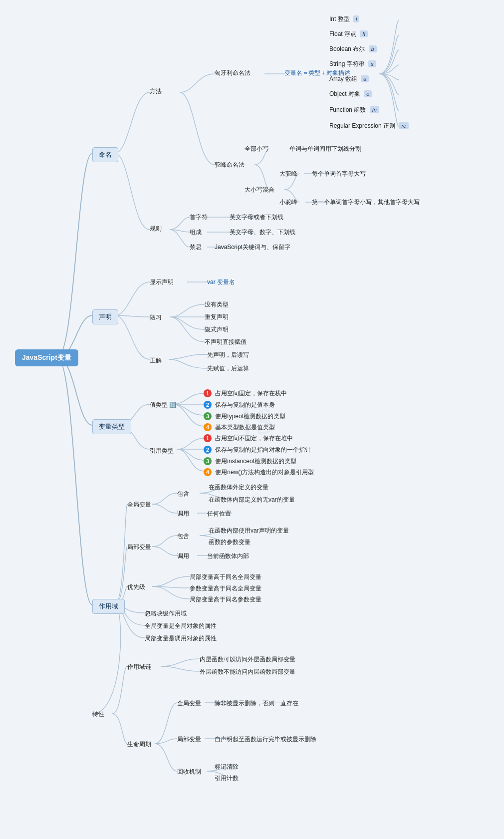  I want to click on type-regex: Regular Expression 正则 re, so click(369, 126).